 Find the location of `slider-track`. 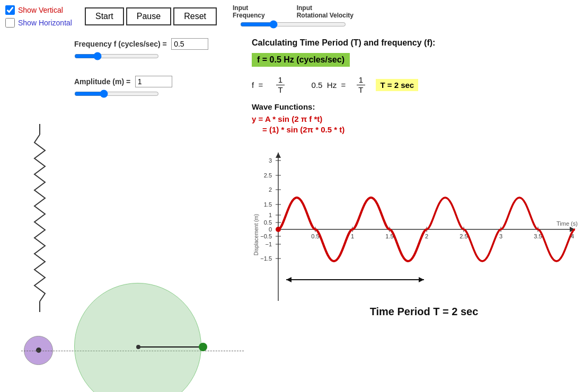

slider-track is located at coordinates (293, 24).